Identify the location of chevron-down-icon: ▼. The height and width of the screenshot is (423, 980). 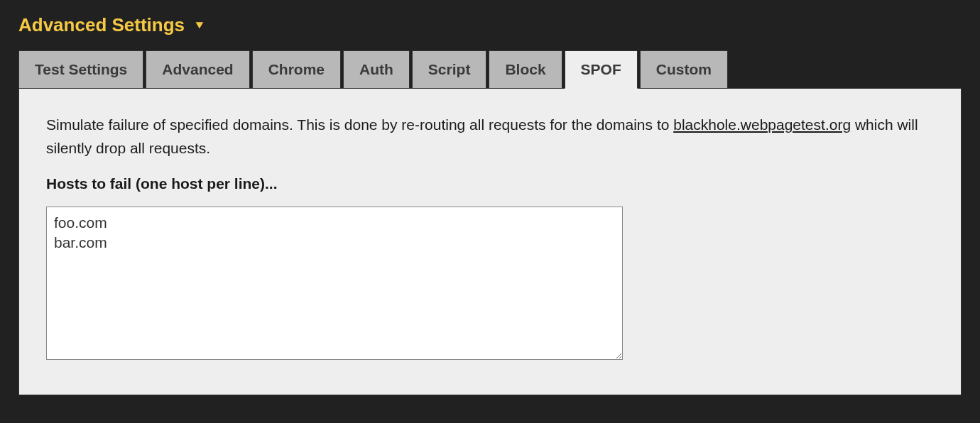
(200, 26).